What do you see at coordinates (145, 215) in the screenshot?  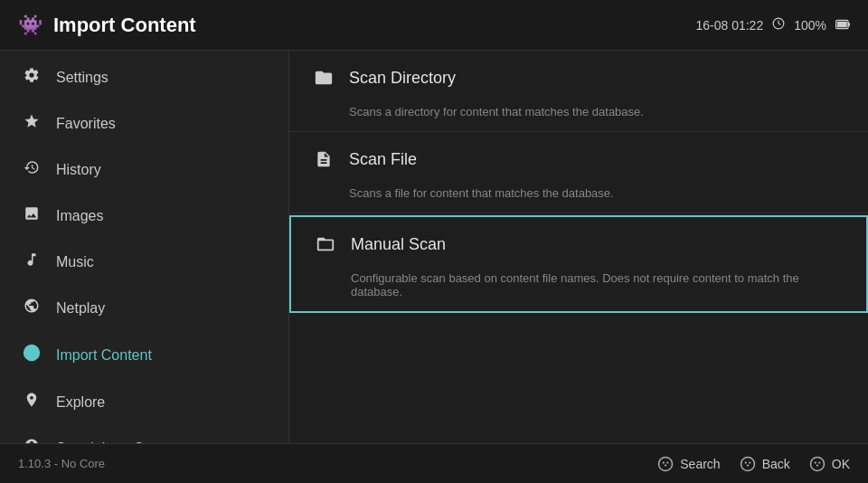 I see `sidebar-item-images: Images` at bounding box center [145, 215].